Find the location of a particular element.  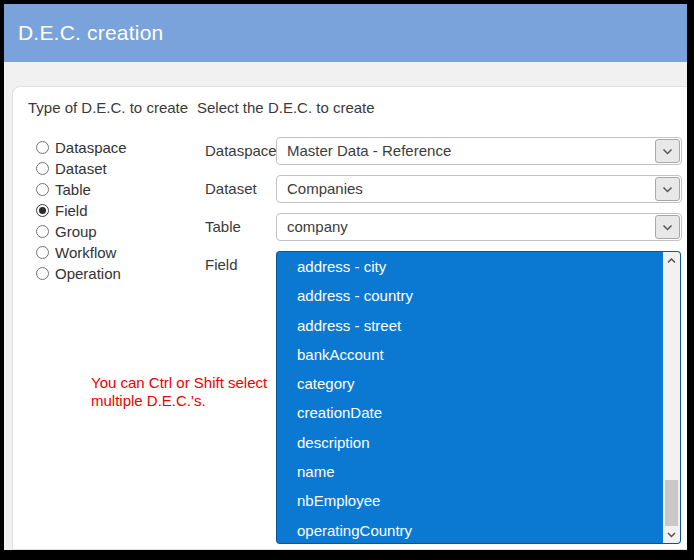

radio-option-workflow: Workflow is located at coordinates (82, 252).